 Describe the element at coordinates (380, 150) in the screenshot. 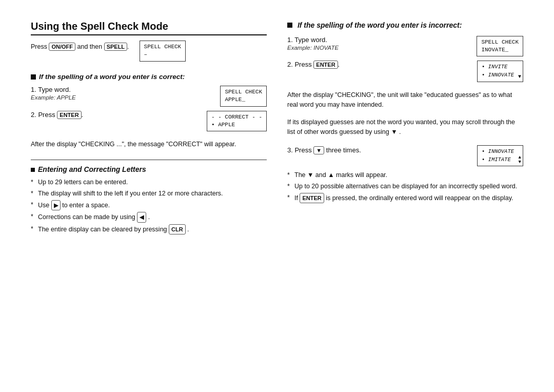

I see `incorrect-step3-text: 3. Press ▼ three times.` at that location.